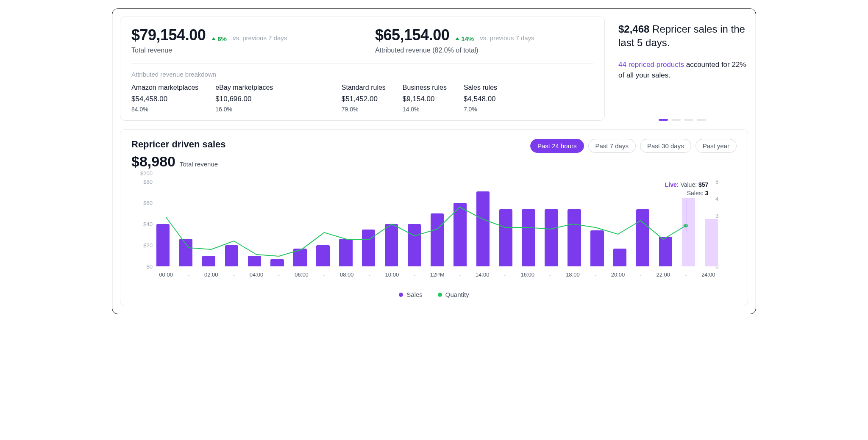 The height and width of the screenshot is (440, 868). Describe the element at coordinates (482, 274) in the screenshot. I see `x-tick: 14:00` at that location.